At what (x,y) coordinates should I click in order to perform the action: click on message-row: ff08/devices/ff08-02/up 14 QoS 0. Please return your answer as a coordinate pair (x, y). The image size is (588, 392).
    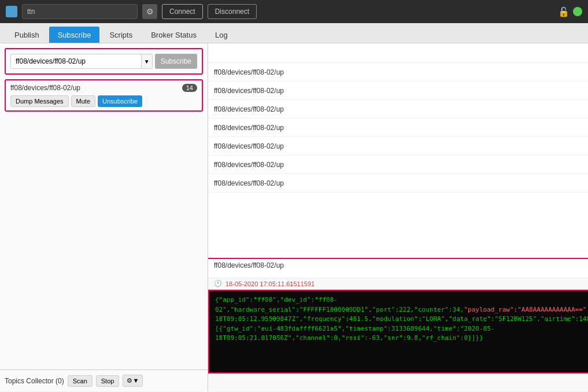
    Looking at the image, I should click on (398, 183).